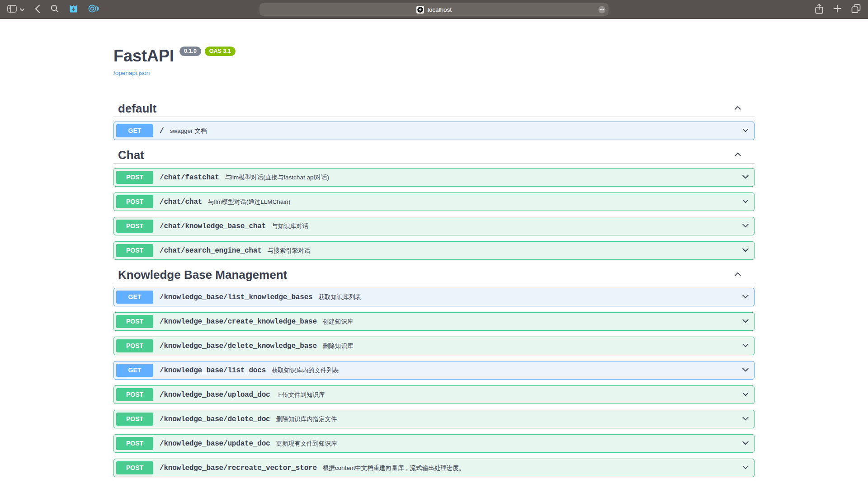 This screenshot has height=488, width=868. Describe the element at coordinates (434, 121) in the screenshot. I see `api-section: default GET / swagger 文档` at that location.